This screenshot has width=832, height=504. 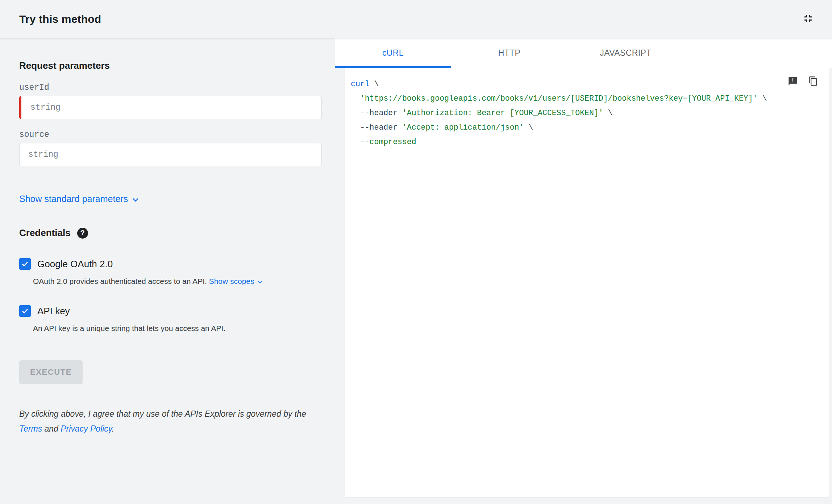 What do you see at coordinates (586, 113) in the screenshot?
I see `code-block: curl \ 'https://books.googleapis.com/boo…` at bounding box center [586, 113].